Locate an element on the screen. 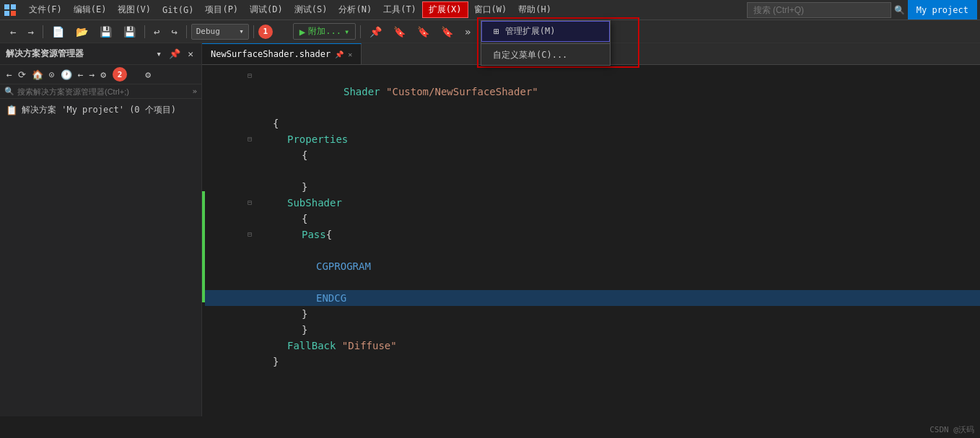 This screenshot has width=980, height=438. watermark: CSDN @沃码 is located at coordinates (952, 430).